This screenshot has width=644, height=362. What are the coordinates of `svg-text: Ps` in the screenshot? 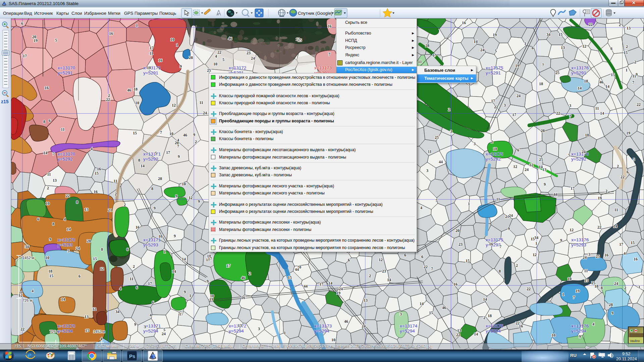 It's located at (132, 356).